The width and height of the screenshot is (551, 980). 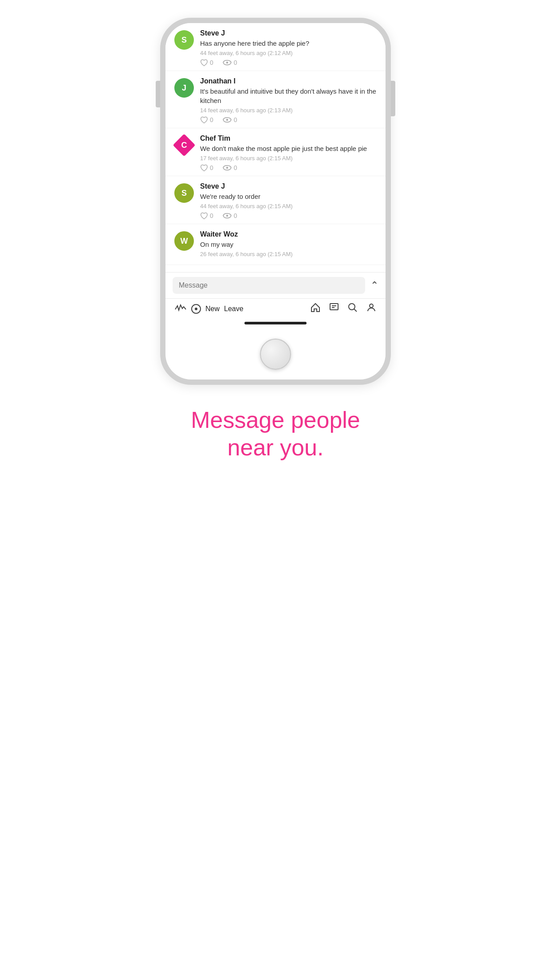 What do you see at coordinates (276, 434) in the screenshot?
I see `tagline: Message people near you.` at bounding box center [276, 434].